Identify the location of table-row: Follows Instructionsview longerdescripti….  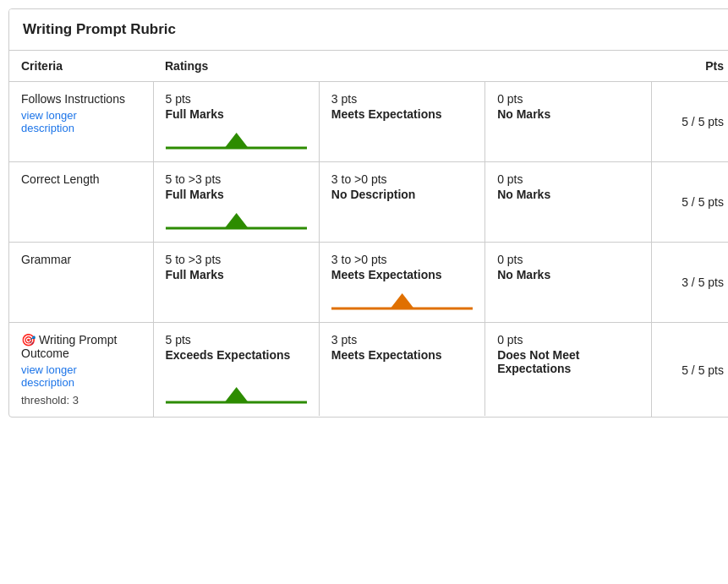
(369, 122).